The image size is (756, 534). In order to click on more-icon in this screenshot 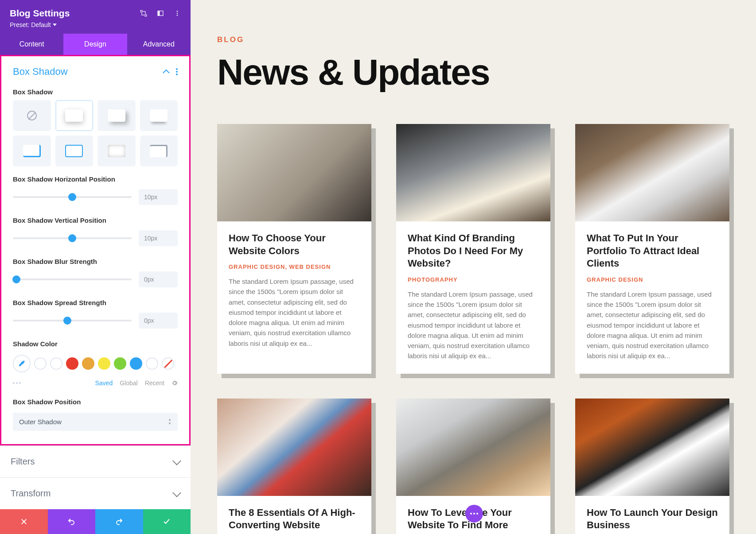, I will do `click(17, 383)`.